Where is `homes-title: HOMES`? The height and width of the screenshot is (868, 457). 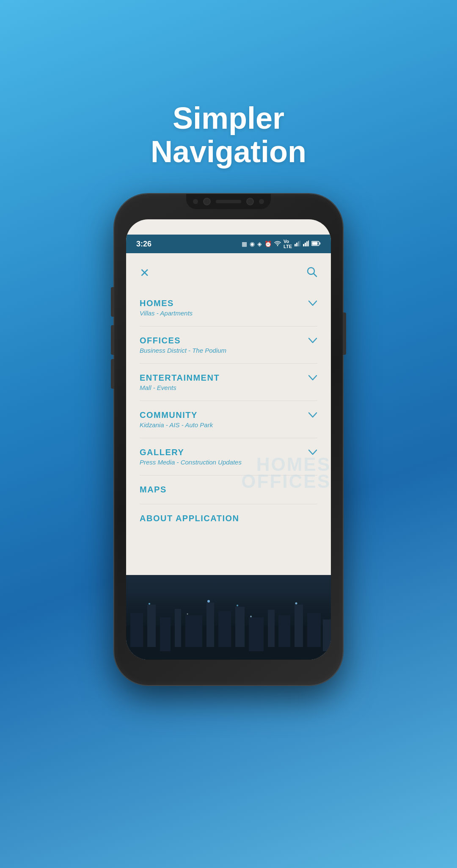
homes-title: HOMES is located at coordinates (166, 303).